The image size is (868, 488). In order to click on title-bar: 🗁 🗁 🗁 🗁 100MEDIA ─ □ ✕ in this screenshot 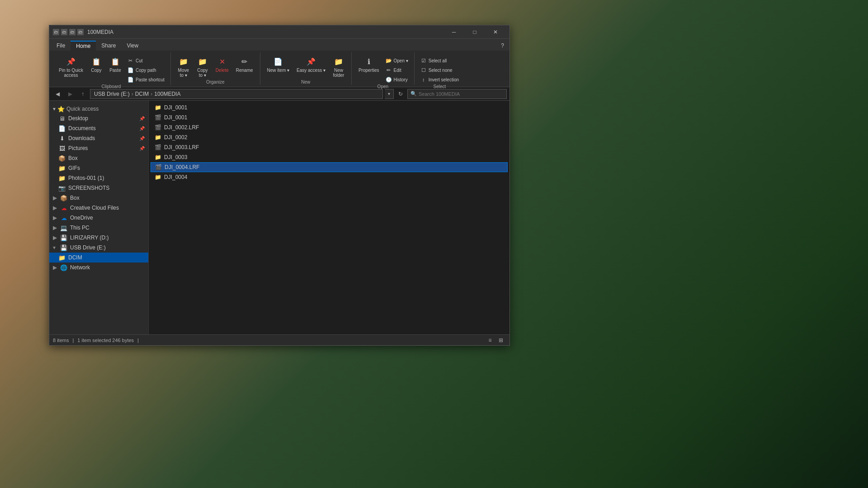, I will do `click(279, 32)`.